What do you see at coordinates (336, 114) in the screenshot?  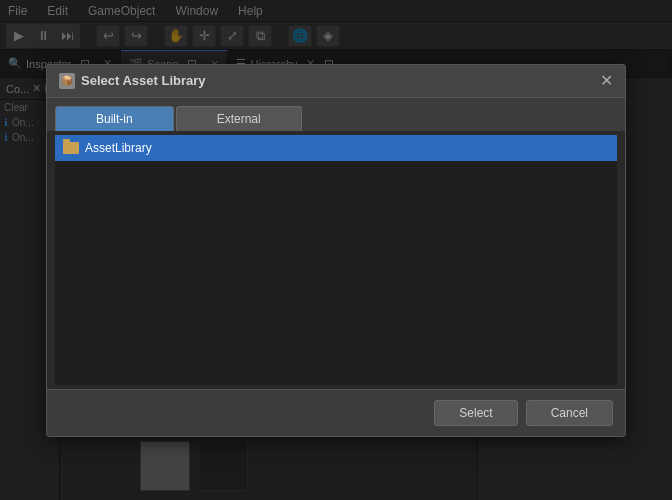 I see `modal-tabs: Built-in External` at bounding box center [336, 114].